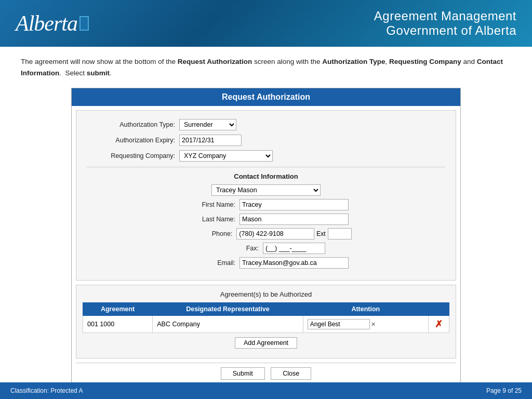  I want to click on header-title: Agreement Management Government of Alber…, so click(445, 23).